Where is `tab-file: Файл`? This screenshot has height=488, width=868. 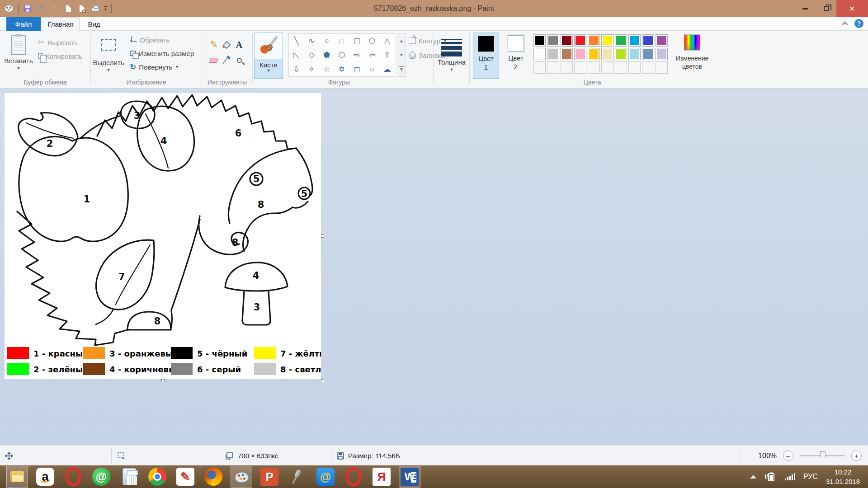 tab-file: Файл is located at coordinates (24, 24).